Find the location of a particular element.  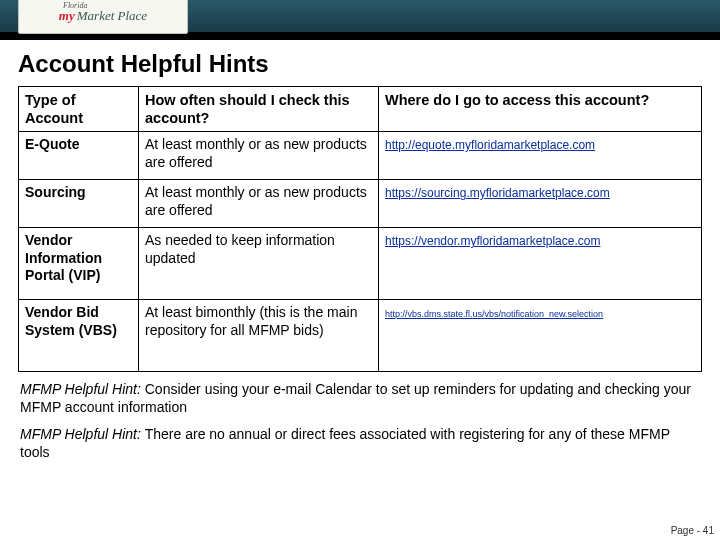

account-link: https://vendor.myfloridamarketplace.com is located at coordinates (492, 241).